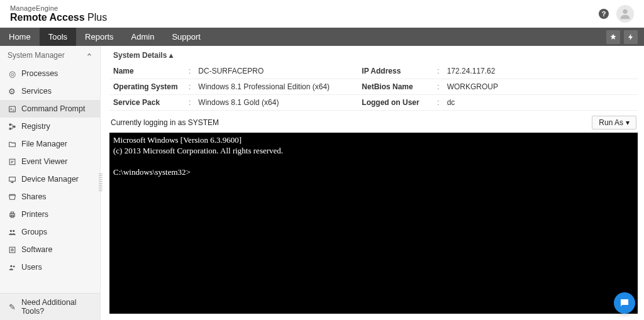  Describe the element at coordinates (50, 307) in the screenshot. I see `sidebar-footer: ✎Need Additional Tools?` at that location.